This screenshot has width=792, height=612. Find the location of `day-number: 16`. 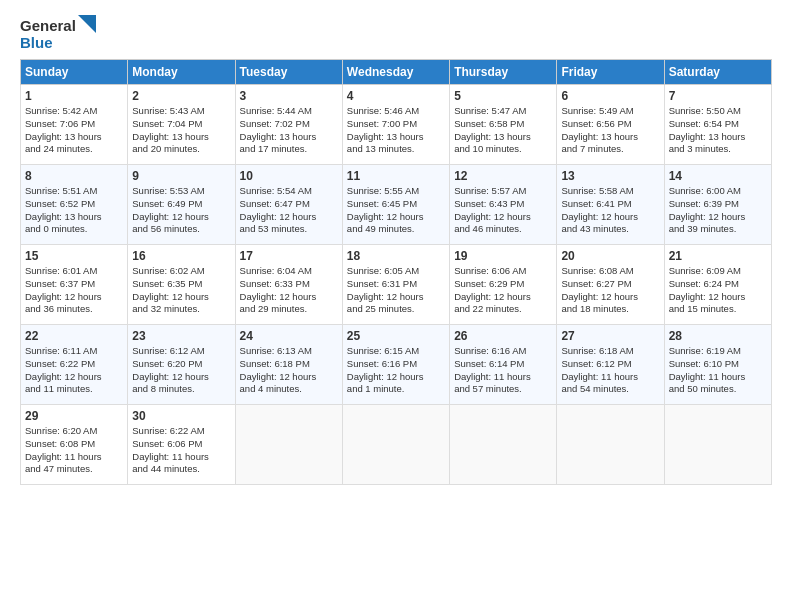

day-number: 16 is located at coordinates (181, 256).